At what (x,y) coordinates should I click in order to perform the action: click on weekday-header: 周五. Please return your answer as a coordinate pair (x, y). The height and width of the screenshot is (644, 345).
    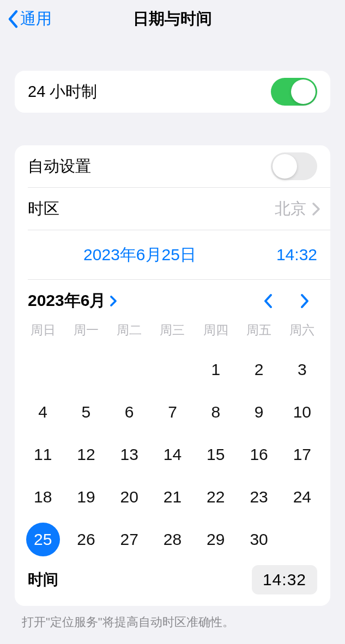
    Looking at the image, I should click on (258, 330).